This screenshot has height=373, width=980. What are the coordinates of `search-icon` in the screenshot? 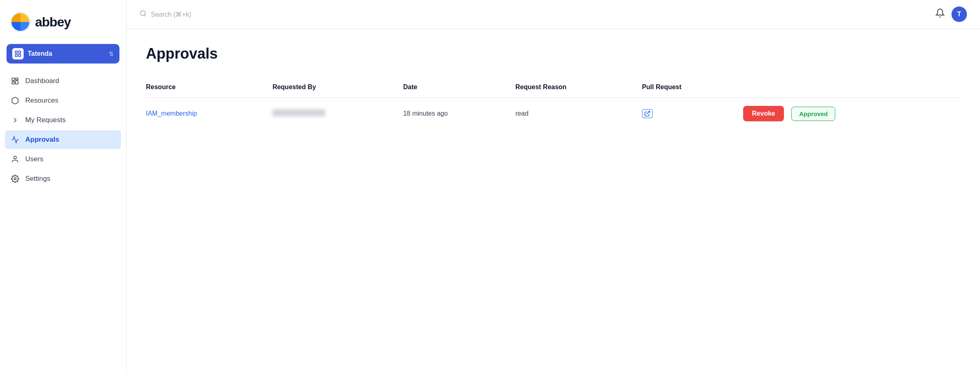 It's located at (143, 15).